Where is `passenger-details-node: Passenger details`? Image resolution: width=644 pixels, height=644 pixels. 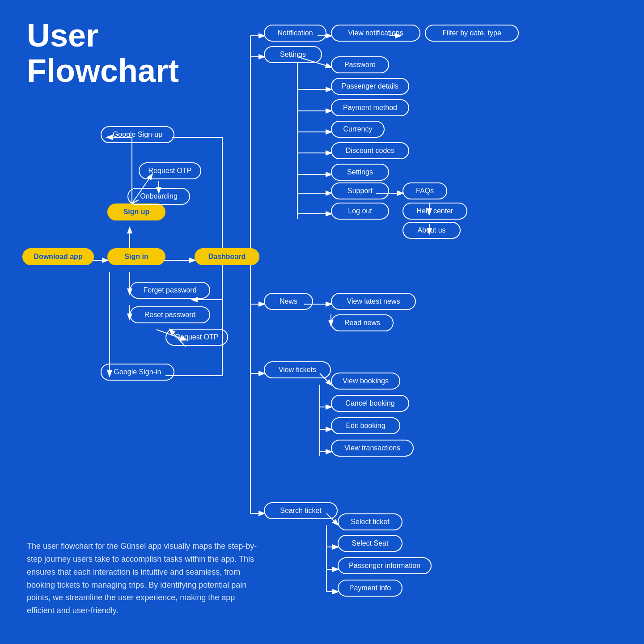
passenger-details-node: Passenger details is located at coordinates (370, 86).